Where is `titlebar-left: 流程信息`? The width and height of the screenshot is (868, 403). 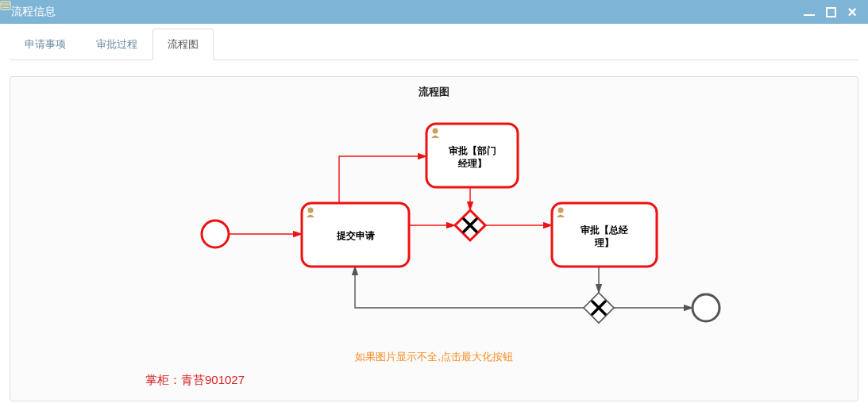
titlebar-left: 流程信息 is located at coordinates (31, 12).